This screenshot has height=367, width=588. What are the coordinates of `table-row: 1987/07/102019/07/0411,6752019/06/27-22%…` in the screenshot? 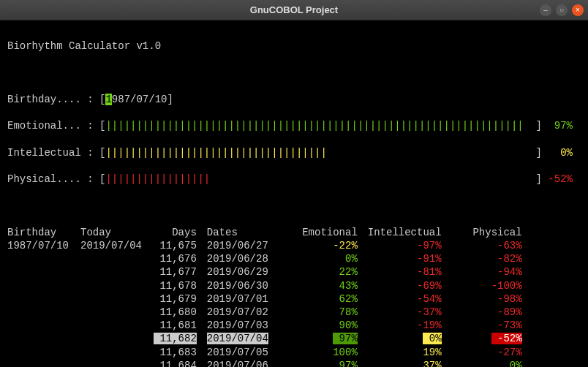 It's located at (270, 246).